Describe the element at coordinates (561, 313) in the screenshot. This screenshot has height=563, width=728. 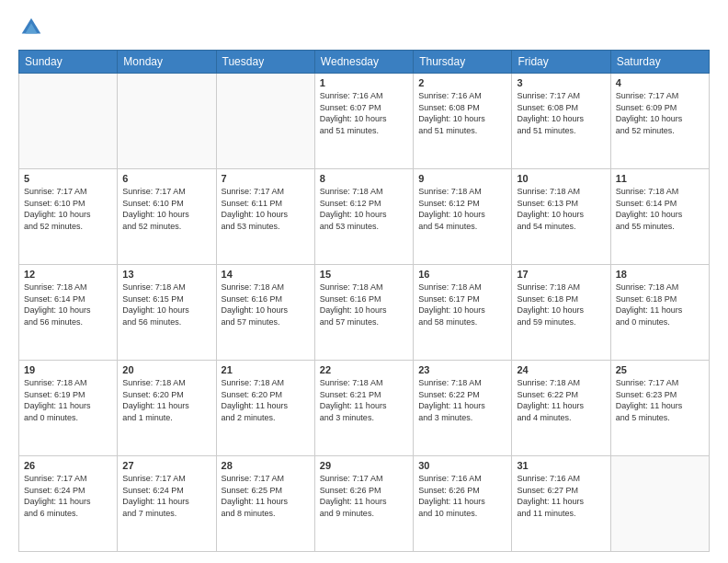
I see `calendar-cell: 17Sunrise: 7:18 AM Sunset: 6:18 PM Dayli…` at that location.